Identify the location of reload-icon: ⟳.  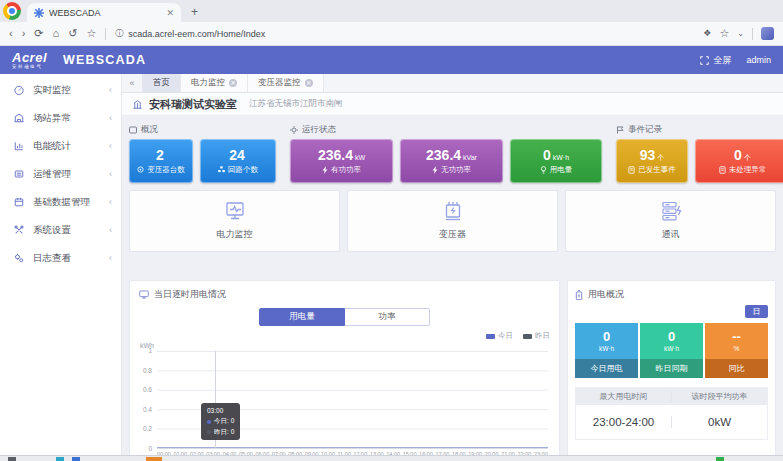
(38, 34).